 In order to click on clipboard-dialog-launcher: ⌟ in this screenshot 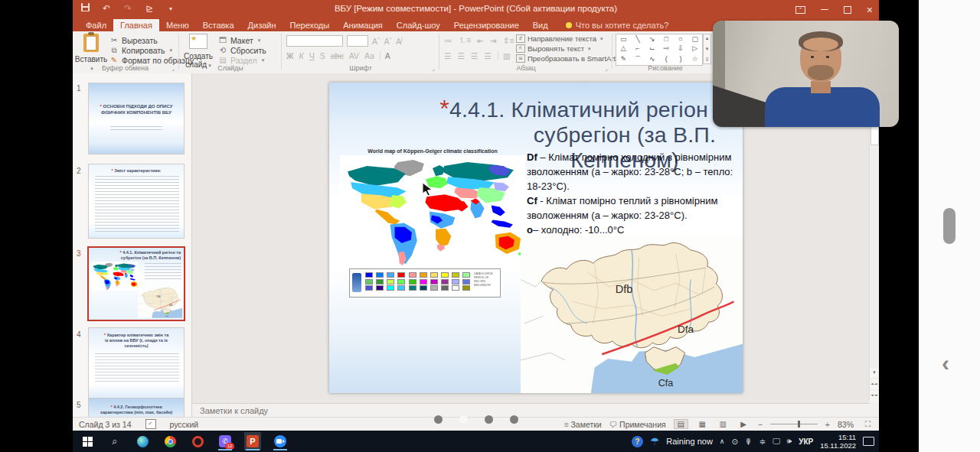, I will do `click(173, 69)`.